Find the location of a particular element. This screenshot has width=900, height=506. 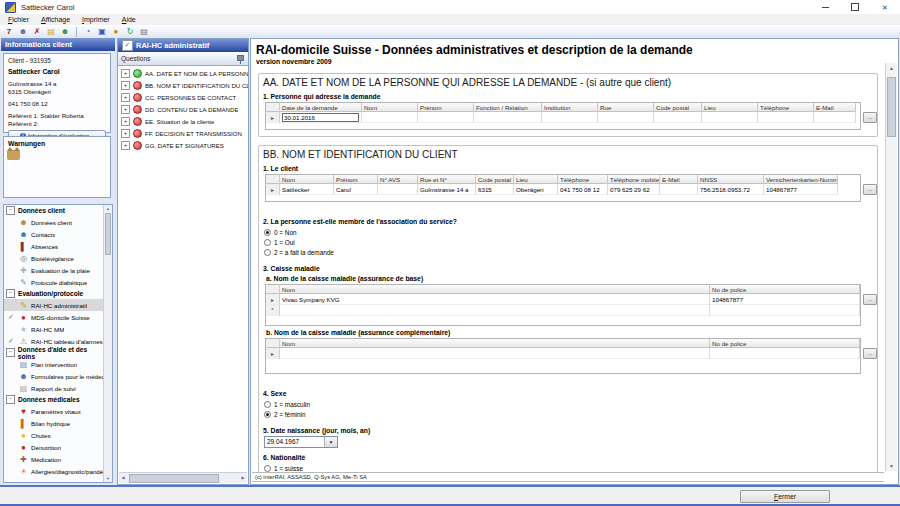

radio-option-0-non: 0 = Non is located at coordinates (570, 232).